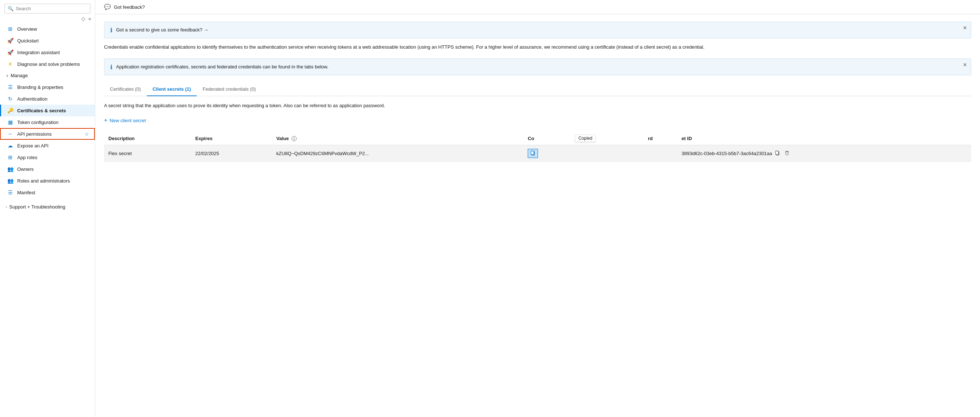 The image size is (980, 417). I want to click on cell-expires: 22/02/2025, so click(231, 154).